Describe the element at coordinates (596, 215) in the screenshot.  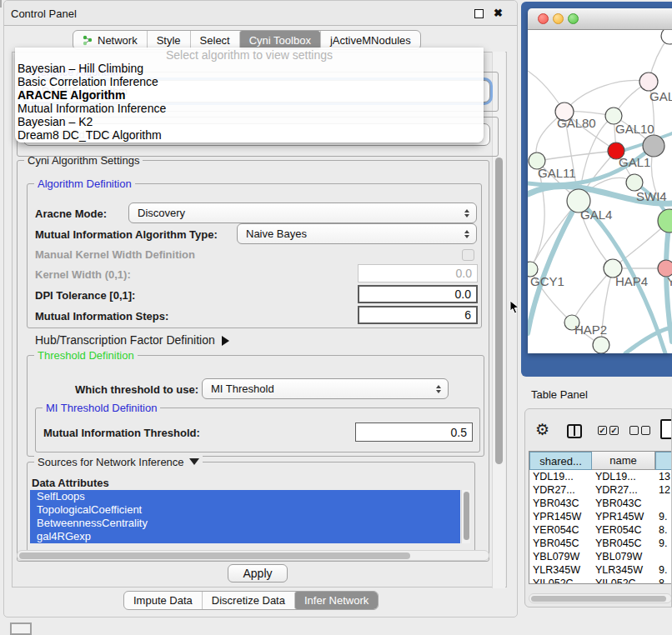
I see `network-node-label: GAL4` at that location.